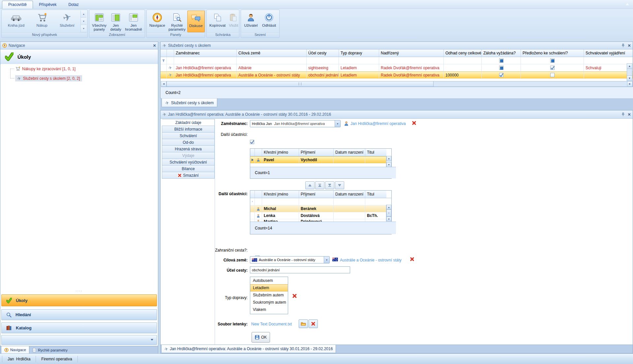 This screenshot has height=364, width=633. I want to click on column-header: Nadřízený, so click(411, 53).